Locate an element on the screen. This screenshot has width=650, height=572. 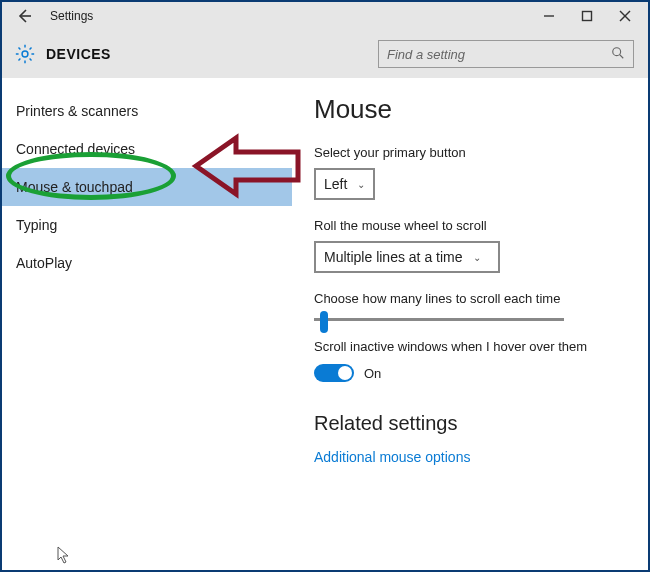
sidebar-item-typing: Typing is located at coordinates (147, 225).